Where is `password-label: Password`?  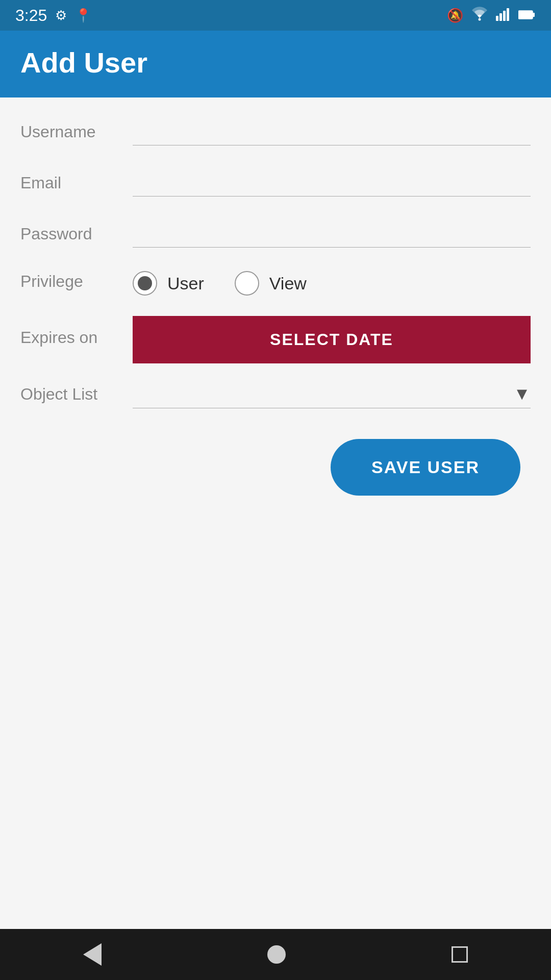 password-label: Password is located at coordinates (77, 236).